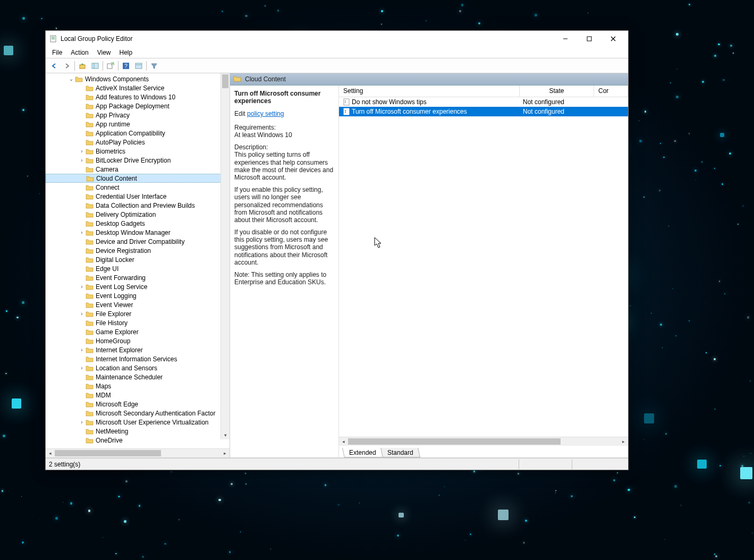  Describe the element at coordinates (589, 39) in the screenshot. I see `maximize-button` at that location.